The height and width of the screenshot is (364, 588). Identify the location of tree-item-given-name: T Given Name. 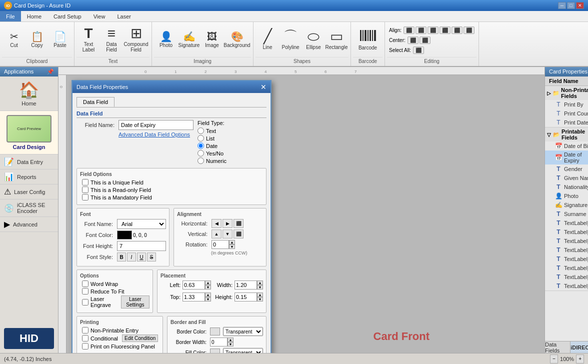
(566, 178).